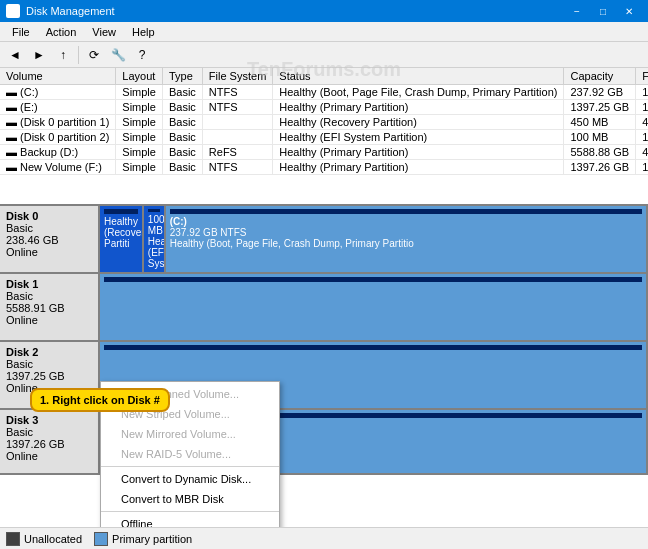 Image resolution: width=648 pixels, height=549 pixels. What do you see at coordinates (140, 76) in the screenshot?
I see `col-layout: Layout` at bounding box center [140, 76].